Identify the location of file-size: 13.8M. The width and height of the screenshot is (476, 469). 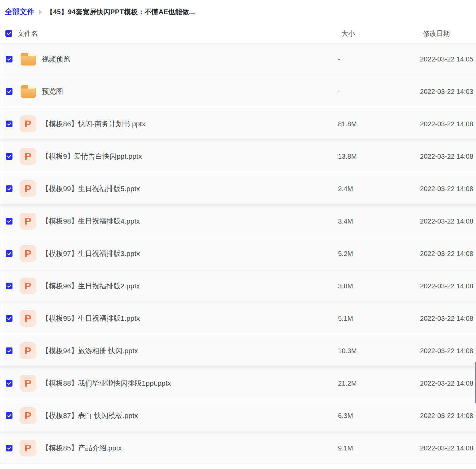
(373, 157).